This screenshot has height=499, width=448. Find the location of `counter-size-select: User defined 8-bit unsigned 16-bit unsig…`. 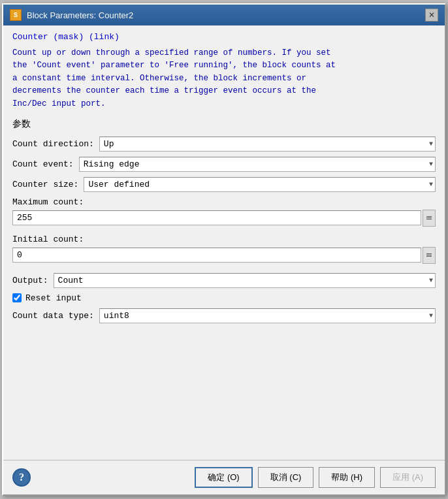

counter-size-select: User defined 8-bit unsigned 16-bit unsig… is located at coordinates (260, 184).